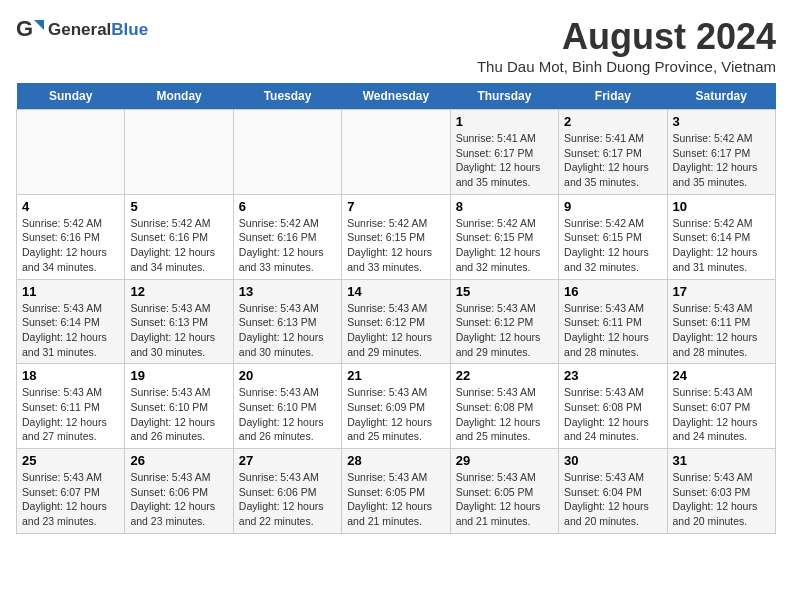  What do you see at coordinates (722, 160) in the screenshot?
I see `cell-info: Sunrise: 5:42 AM Sunset: 6:17 PM Dayligh…` at bounding box center [722, 160].